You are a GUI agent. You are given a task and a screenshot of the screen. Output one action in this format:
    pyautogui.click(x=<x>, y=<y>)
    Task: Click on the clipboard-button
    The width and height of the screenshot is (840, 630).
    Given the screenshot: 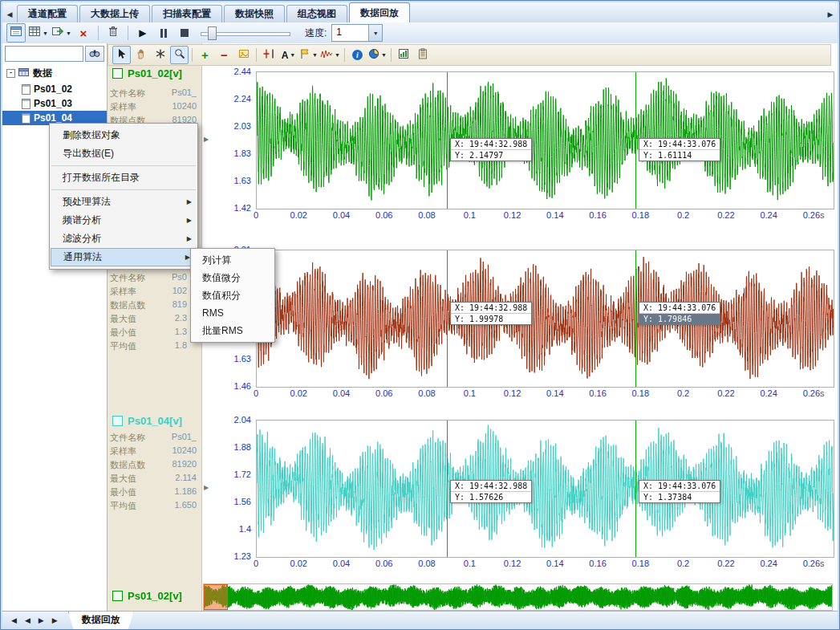 What is the action you would take?
    pyautogui.click(x=424, y=55)
    